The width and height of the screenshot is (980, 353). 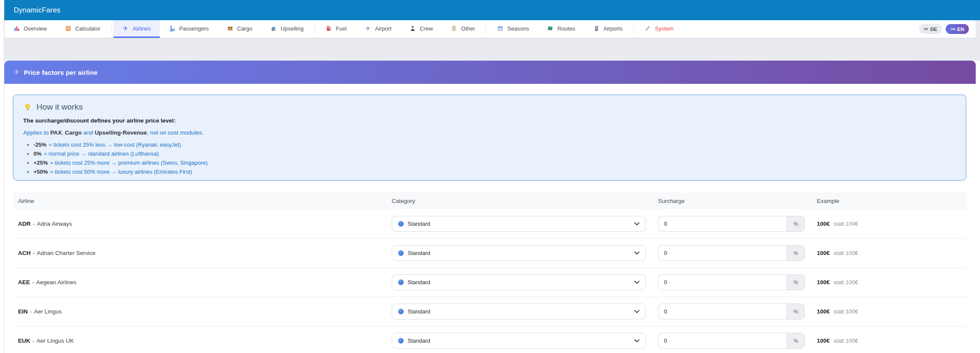 What do you see at coordinates (490, 340) in the screenshot?
I see `table-row: EUK-Aer Lingus UK Standard % 100€ statt …` at bounding box center [490, 340].